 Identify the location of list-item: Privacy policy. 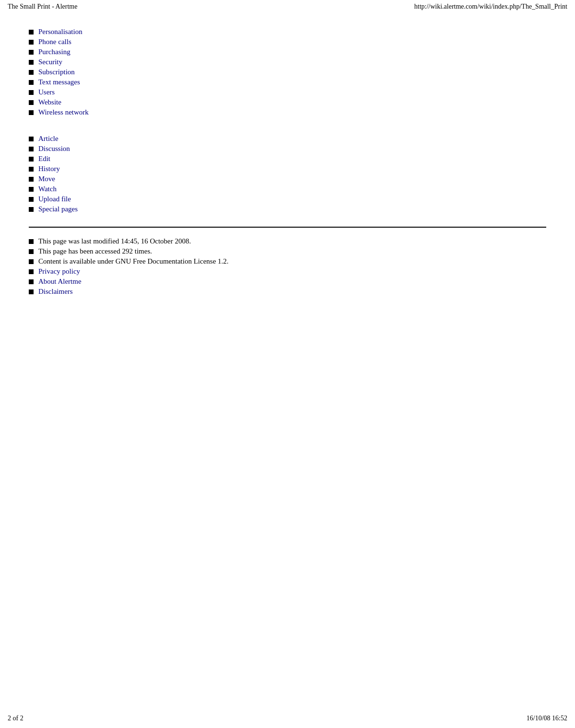
(288, 271).